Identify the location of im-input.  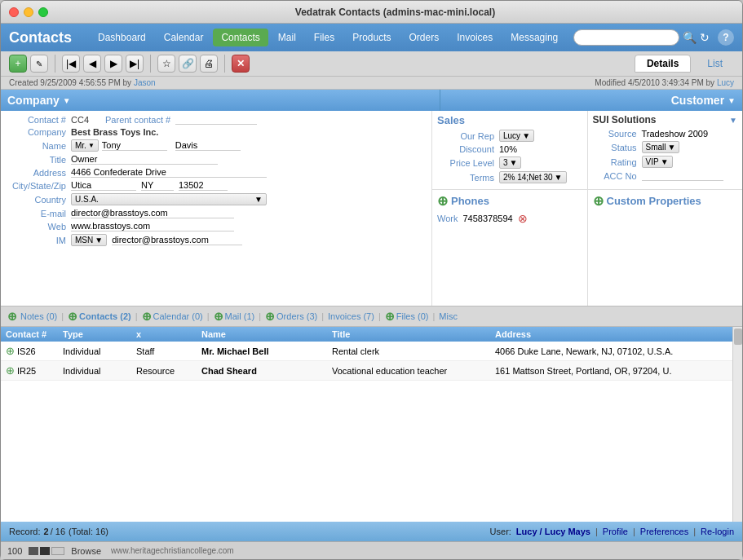
(177, 240).